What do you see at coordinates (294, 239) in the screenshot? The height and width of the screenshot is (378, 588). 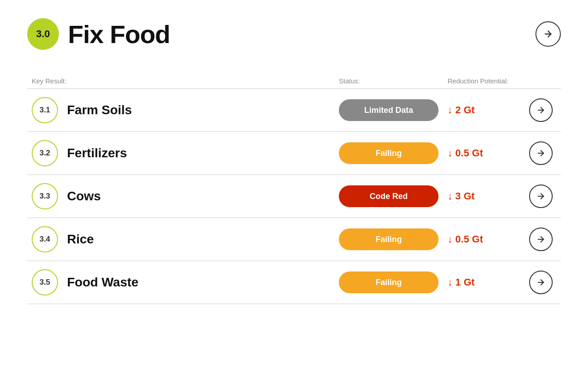 I see `table-row: 3.4 Rice Failing ↓ 0.5 Gt` at bounding box center [294, 239].